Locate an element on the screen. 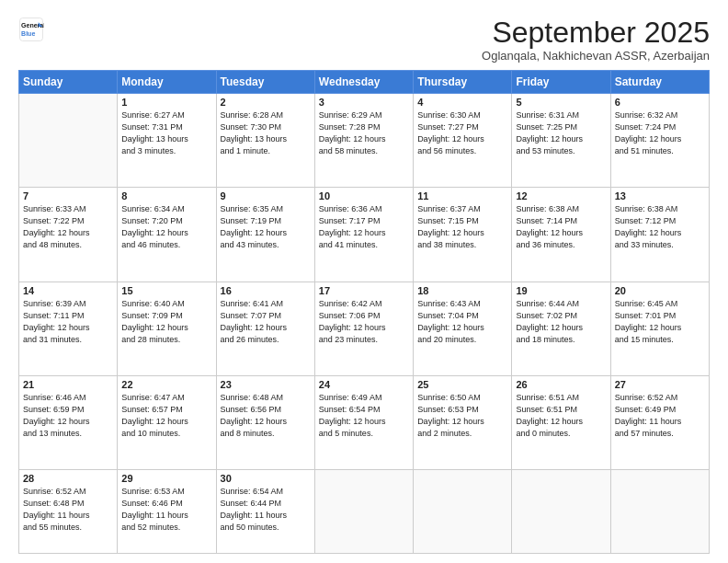  day-content: Sunrise: 6:49 AM Sunset: 6:54 PM Dayligh… is located at coordinates (364, 416).